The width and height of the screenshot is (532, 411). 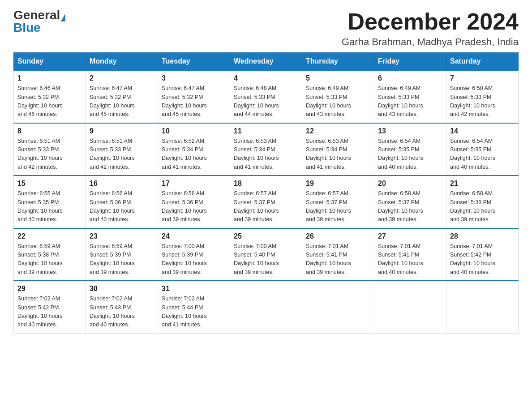 What do you see at coordinates (122, 62) in the screenshot?
I see `col-monday: Monday` at bounding box center [122, 62].